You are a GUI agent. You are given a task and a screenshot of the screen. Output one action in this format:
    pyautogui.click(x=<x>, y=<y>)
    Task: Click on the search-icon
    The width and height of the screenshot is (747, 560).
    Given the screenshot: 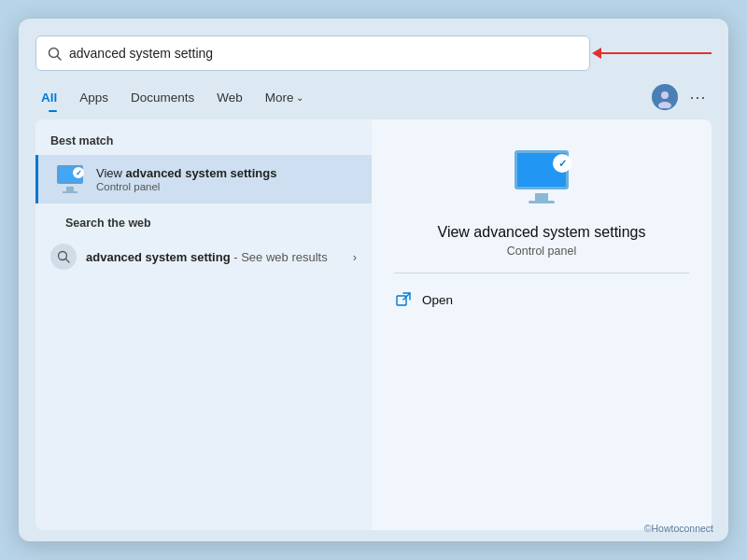 What is the action you would take?
    pyautogui.click(x=54, y=54)
    